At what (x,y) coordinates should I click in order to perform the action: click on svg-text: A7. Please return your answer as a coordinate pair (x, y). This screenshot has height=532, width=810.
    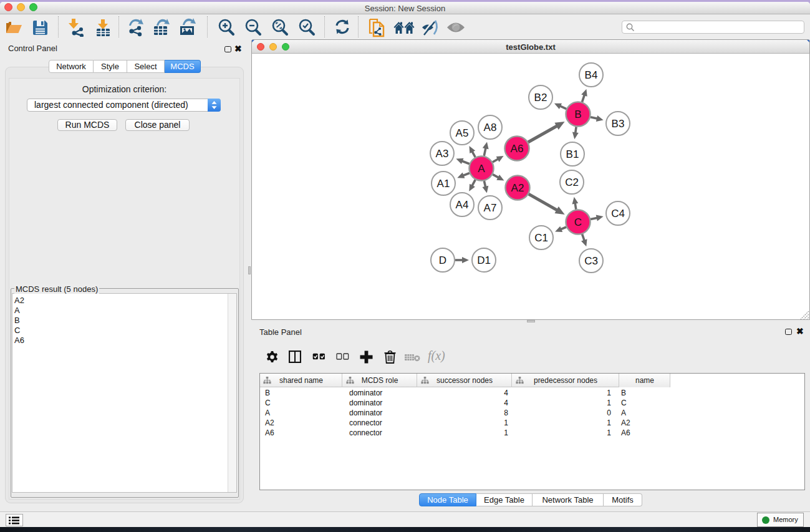
    Looking at the image, I should click on (490, 208).